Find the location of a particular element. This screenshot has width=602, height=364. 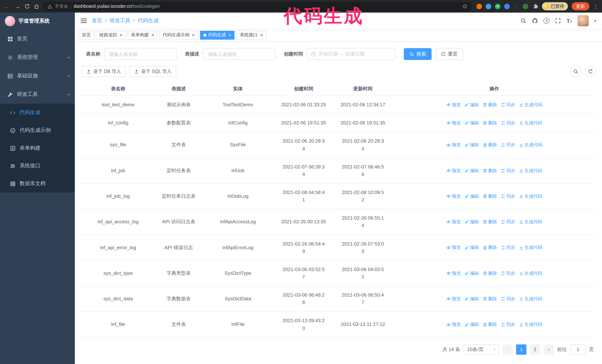

hamburger-icon is located at coordinates (84, 21).